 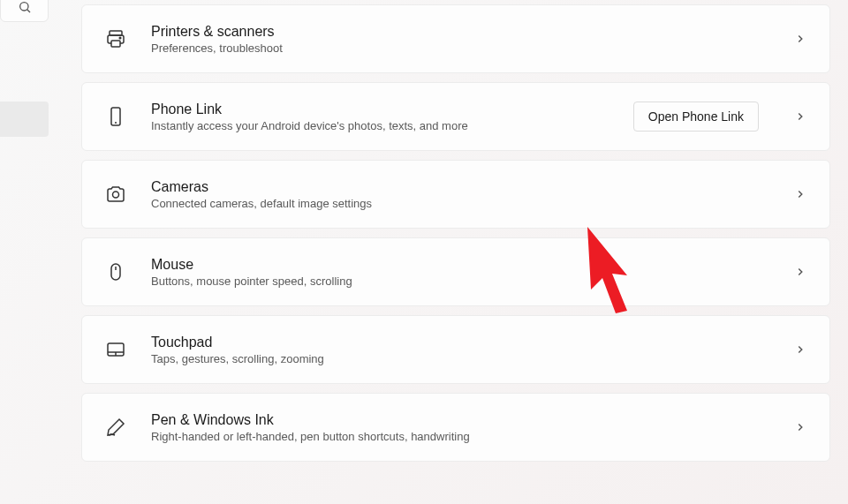 I want to click on card-title: Mouse, so click(x=460, y=265).